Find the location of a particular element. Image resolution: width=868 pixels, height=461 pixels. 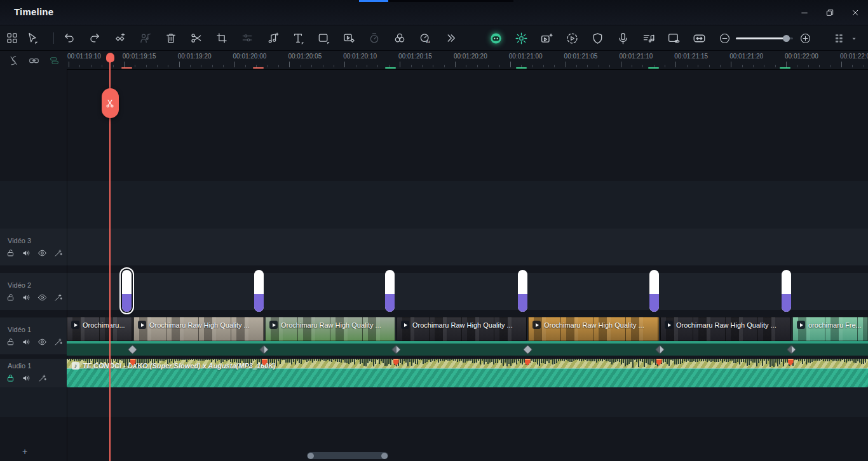

render-preview-button is located at coordinates (572, 38).